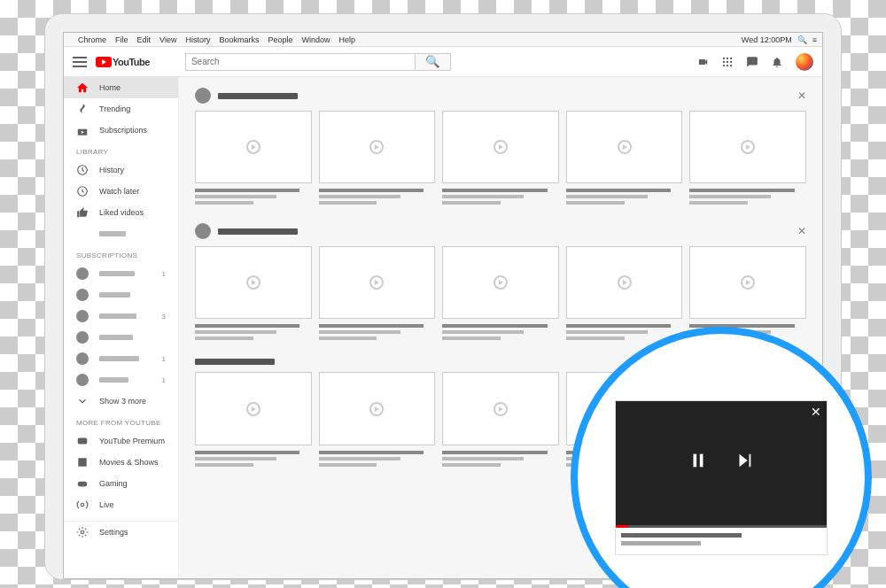  What do you see at coordinates (721, 463) in the screenshot?
I see `mini-player-video: ✕` at bounding box center [721, 463].